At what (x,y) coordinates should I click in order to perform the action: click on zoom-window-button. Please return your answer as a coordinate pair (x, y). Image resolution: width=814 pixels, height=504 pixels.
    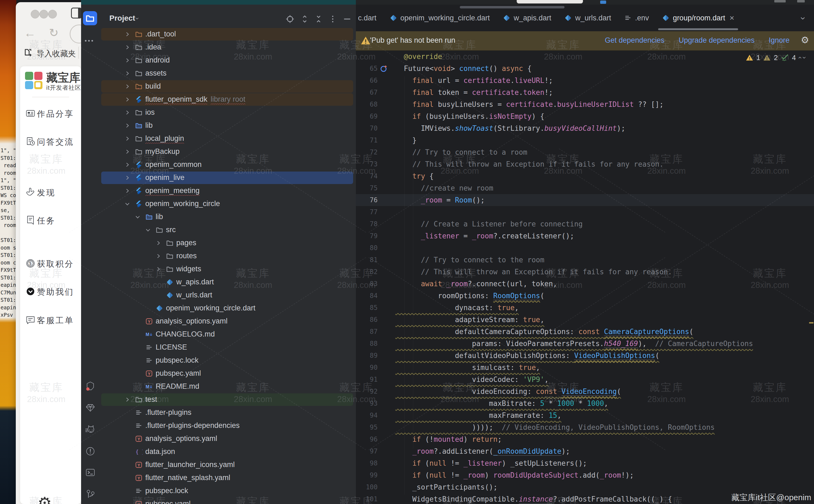
    Looking at the image, I should click on (52, 14).